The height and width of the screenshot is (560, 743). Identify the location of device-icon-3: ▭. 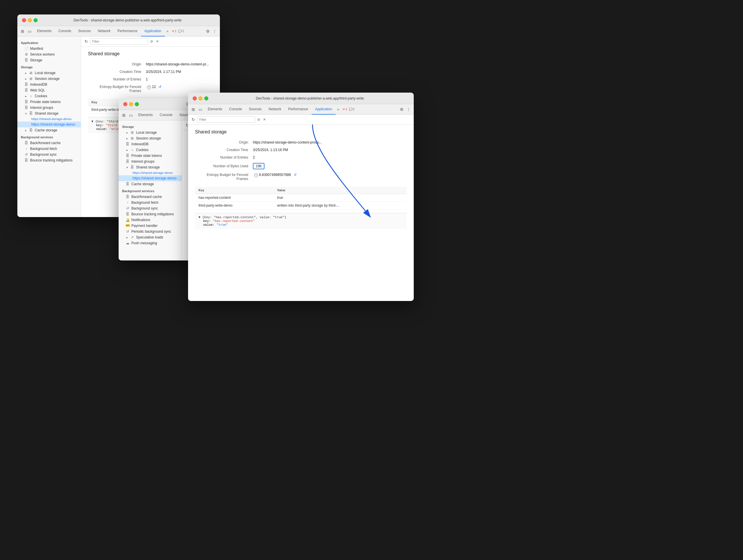
(200, 110).